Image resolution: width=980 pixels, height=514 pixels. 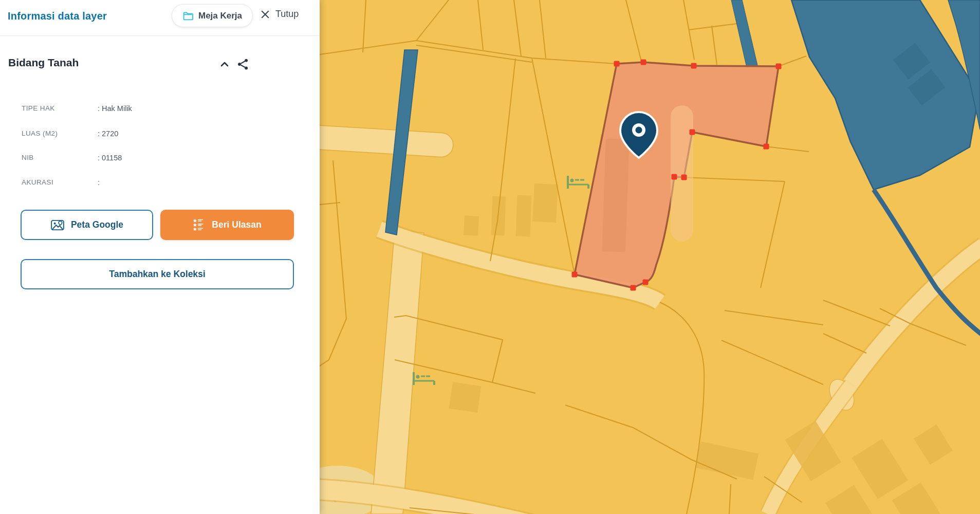 I want to click on review-stars-icon, so click(x=199, y=225).